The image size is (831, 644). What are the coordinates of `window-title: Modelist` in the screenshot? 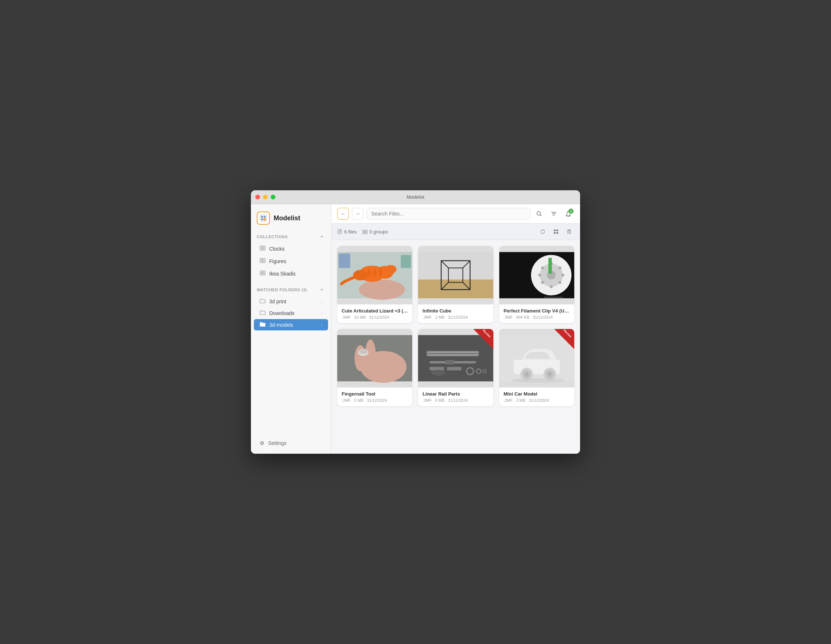 It's located at (416, 197).